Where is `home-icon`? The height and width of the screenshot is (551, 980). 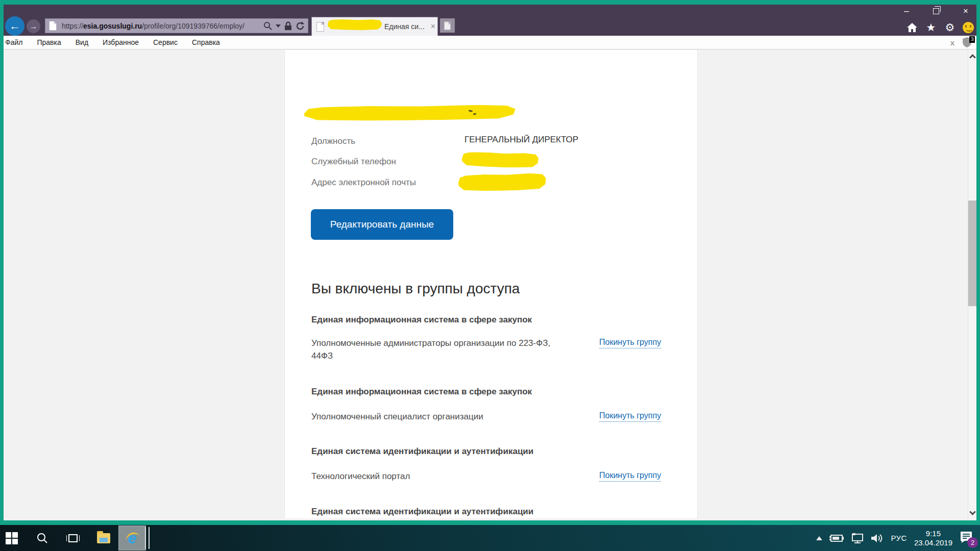
home-icon is located at coordinates (912, 28).